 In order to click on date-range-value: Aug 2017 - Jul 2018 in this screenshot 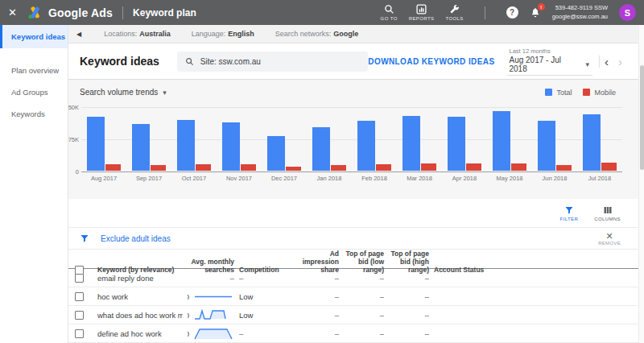, I will do `click(541, 64)`.